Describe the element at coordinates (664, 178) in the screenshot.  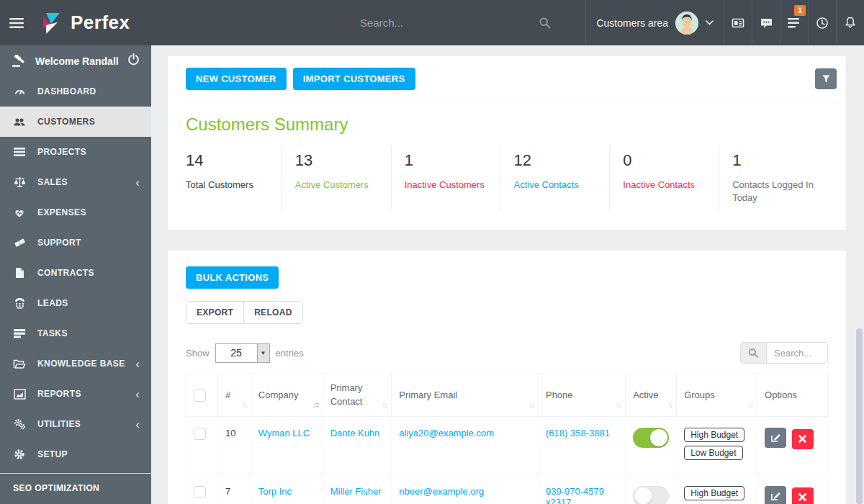
I see `stat-inactive-contacts: 0 Inactive Contacts` at that location.